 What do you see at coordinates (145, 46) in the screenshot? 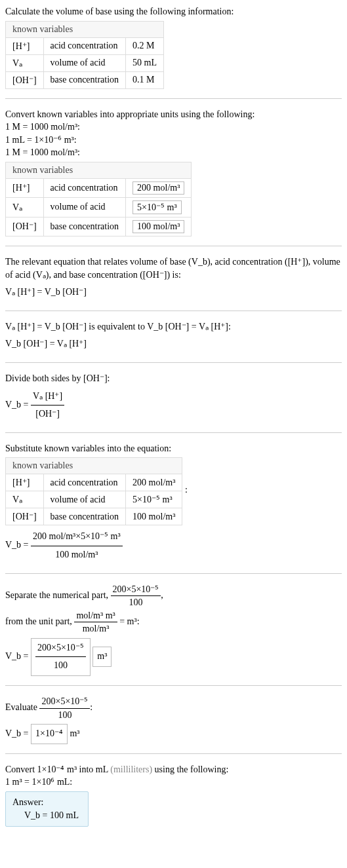
I see `val-cell: 0.2 M` at bounding box center [145, 46].